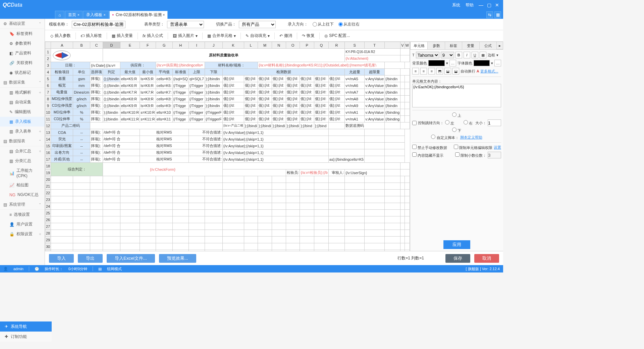 The width and height of the screenshot is (644, 349). Describe the element at coordinates (457, 245) in the screenshot. I see `btn-apply: 应用` at that location.